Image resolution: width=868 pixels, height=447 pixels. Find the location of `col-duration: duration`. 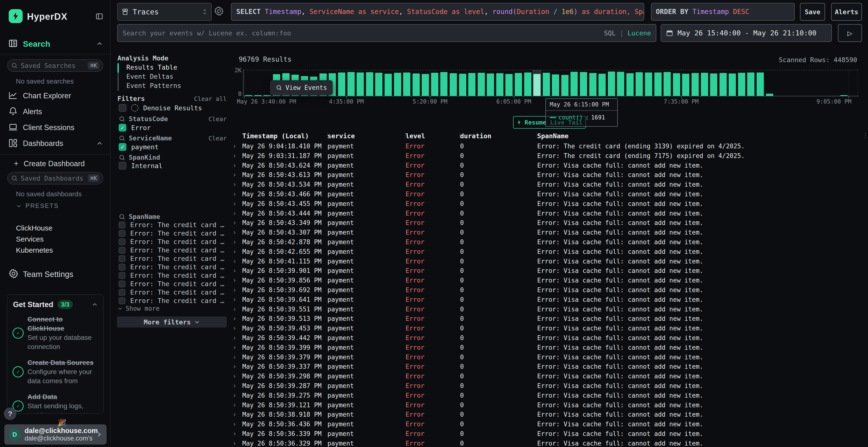

col-duration: duration is located at coordinates (476, 136).